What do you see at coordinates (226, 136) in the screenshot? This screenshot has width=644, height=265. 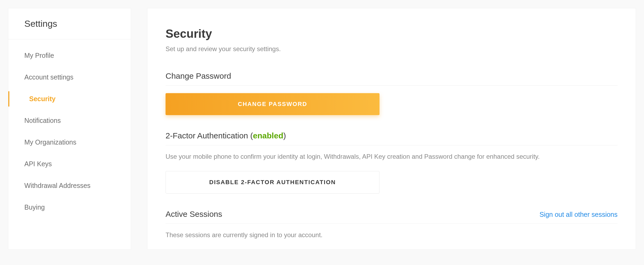 I see `twofa-title: 2-Factor Authentication (enabled)` at bounding box center [226, 136].